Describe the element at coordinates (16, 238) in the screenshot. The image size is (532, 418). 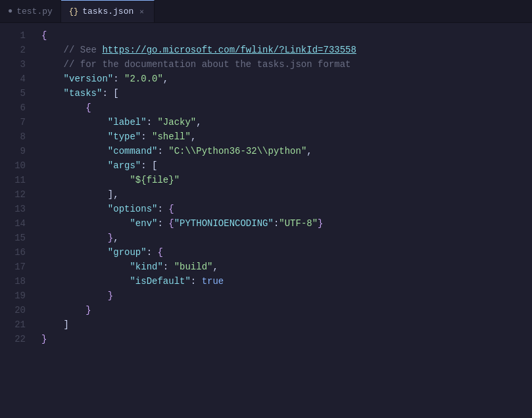
I see `line-num-15: 15` at that location.